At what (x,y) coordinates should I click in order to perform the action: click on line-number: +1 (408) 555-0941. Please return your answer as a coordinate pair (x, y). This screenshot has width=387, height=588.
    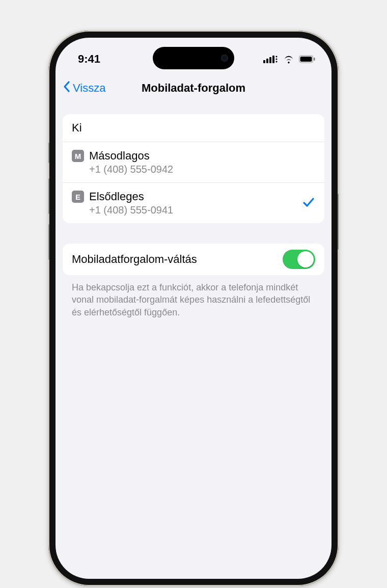
    Looking at the image, I should click on (202, 210).